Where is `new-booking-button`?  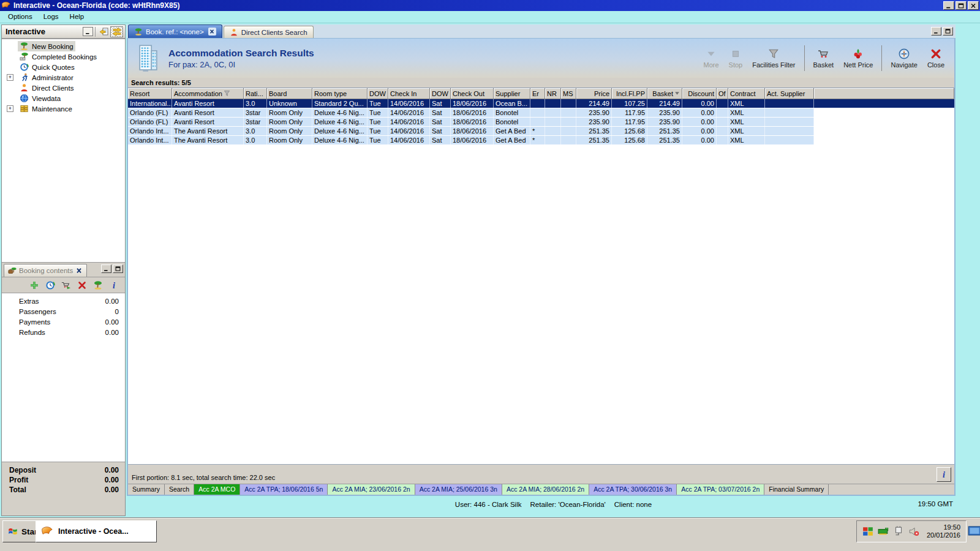
new-booking-button is located at coordinates (98, 285).